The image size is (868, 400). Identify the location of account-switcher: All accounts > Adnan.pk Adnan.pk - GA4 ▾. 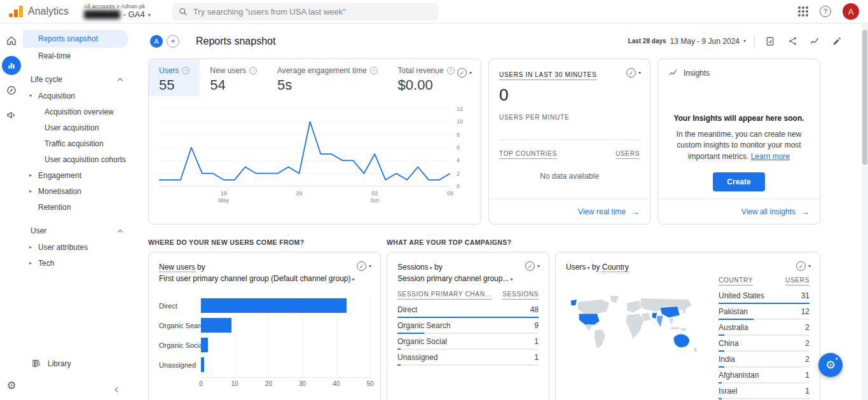
(117, 11).